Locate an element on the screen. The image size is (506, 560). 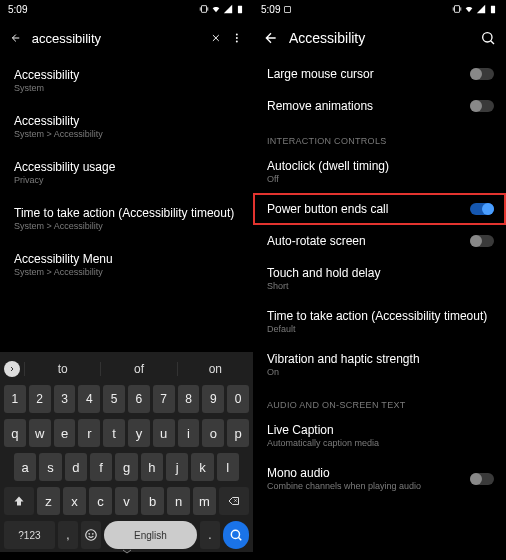
suggestion-expand is located at coordinates (12, 369).